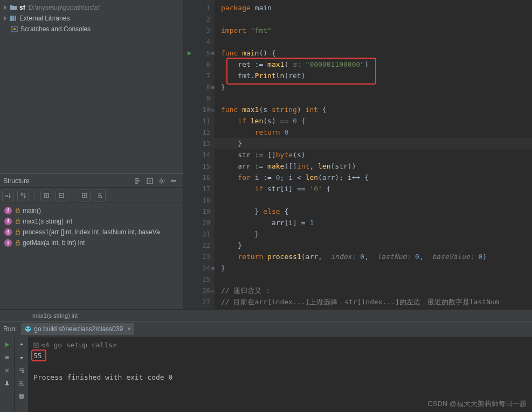 This screenshot has width=532, height=412. I want to click on scroll-end-button, so click(22, 383).